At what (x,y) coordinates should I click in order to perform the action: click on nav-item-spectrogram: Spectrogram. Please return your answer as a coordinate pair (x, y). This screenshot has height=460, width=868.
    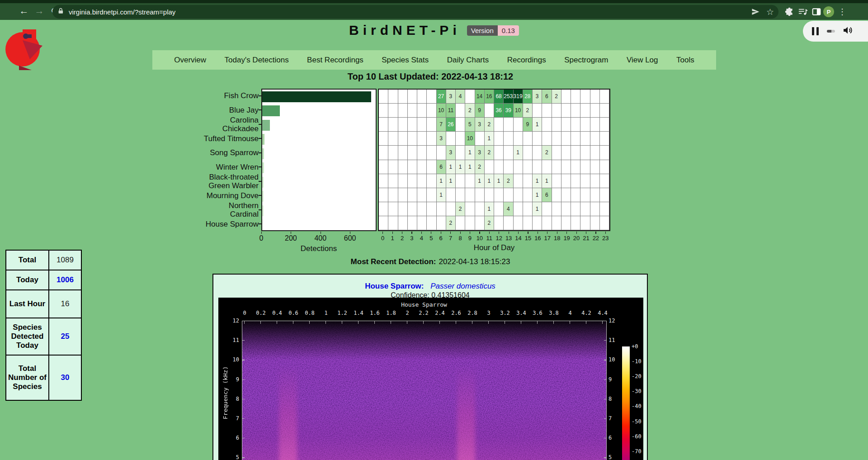
    Looking at the image, I should click on (586, 60).